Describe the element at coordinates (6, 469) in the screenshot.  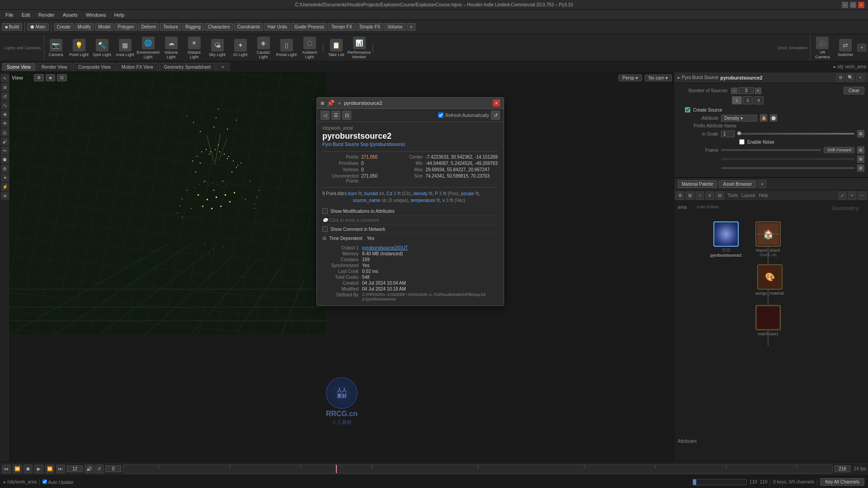
I see `tl-skip-start: ⏮` at that location.